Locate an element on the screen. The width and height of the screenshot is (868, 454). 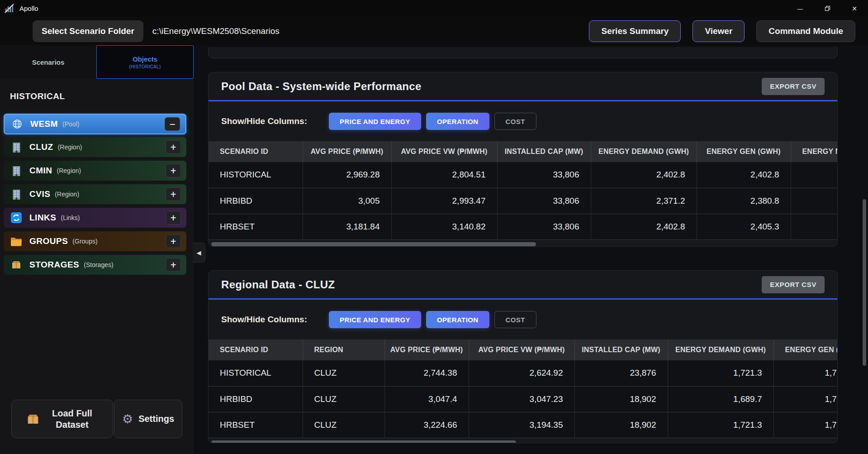
pool-panel-header: Pool Data - System-wide Performance EXPO… is located at coordinates (523, 87).